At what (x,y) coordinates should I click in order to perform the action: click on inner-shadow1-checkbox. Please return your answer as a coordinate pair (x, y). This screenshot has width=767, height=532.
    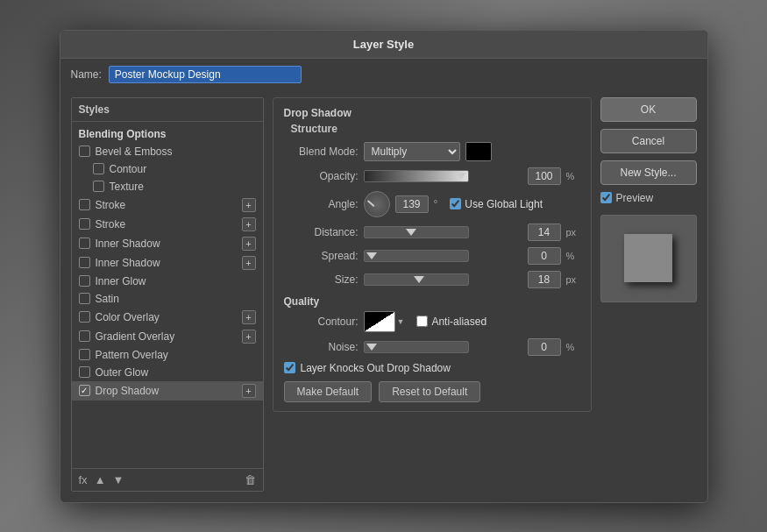
    Looking at the image, I should click on (84, 244).